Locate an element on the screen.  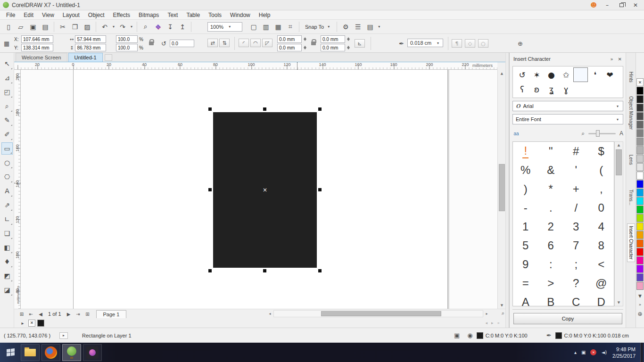
scroll-down-icon: ▼ is located at coordinates (502, 305).